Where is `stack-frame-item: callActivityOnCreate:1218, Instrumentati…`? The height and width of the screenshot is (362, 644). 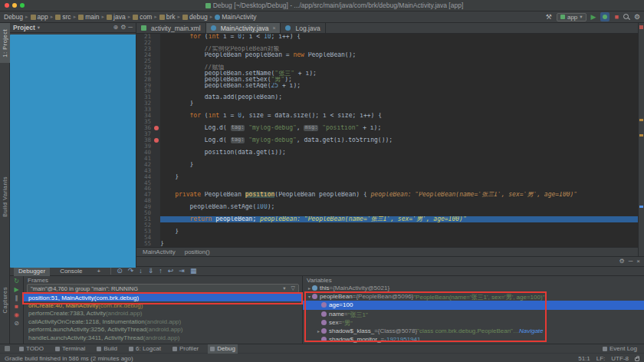
stack-frame-item: callActivityOnCreate:1218, Instrumentati… is located at coordinates (163, 321).